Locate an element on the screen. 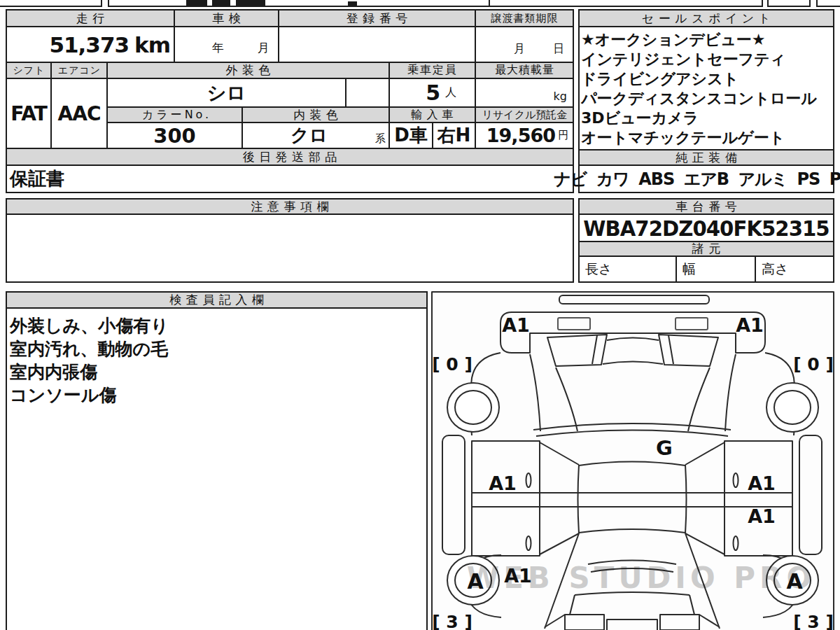  shift-header: シフト is located at coordinates (29, 70).